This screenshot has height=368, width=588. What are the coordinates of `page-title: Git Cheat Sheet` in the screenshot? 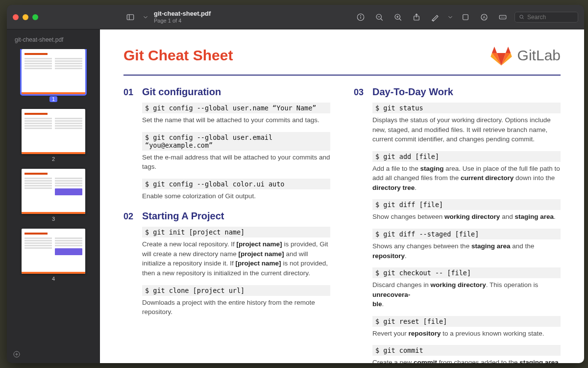 It's located at (178, 55).